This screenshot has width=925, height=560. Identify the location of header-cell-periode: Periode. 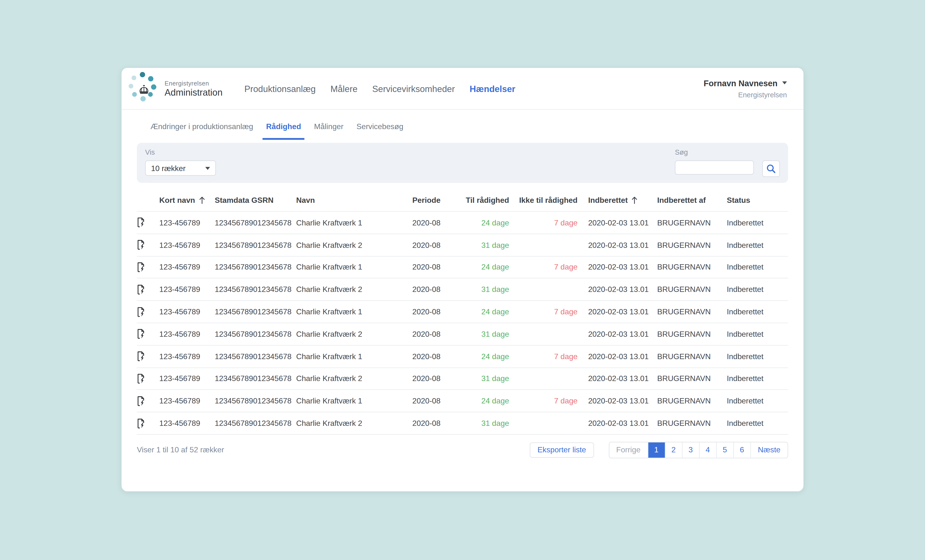
(437, 200).